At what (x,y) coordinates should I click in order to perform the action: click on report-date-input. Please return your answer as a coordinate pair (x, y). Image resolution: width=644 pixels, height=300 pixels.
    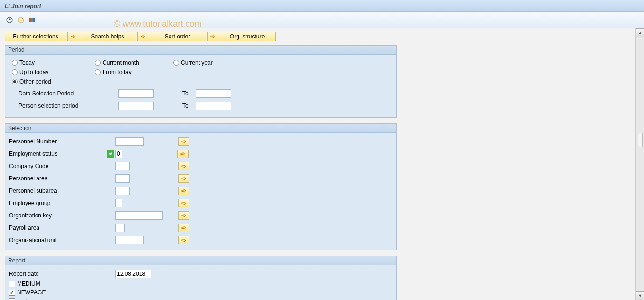
    Looking at the image, I should click on (133, 274).